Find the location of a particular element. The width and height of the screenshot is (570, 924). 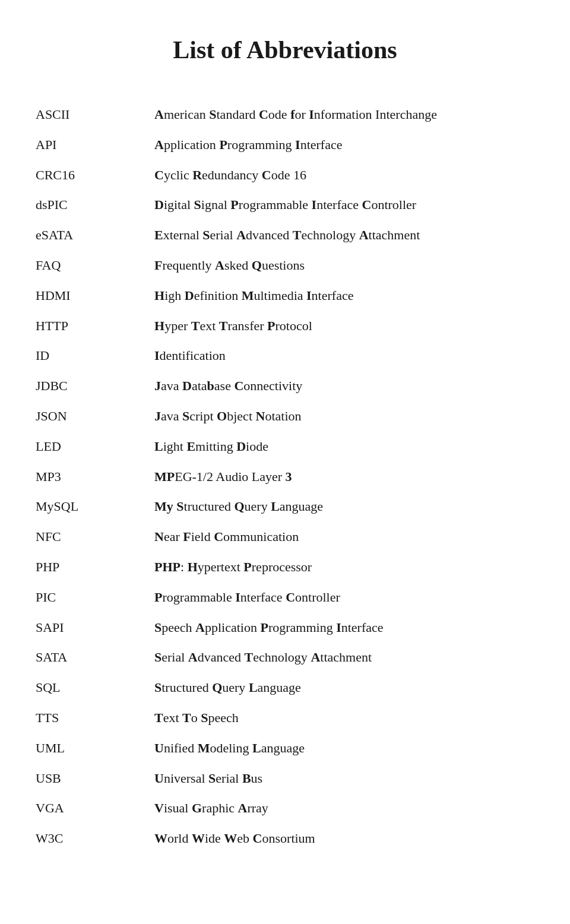

abbreviation-term: JDBC is located at coordinates (95, 386).